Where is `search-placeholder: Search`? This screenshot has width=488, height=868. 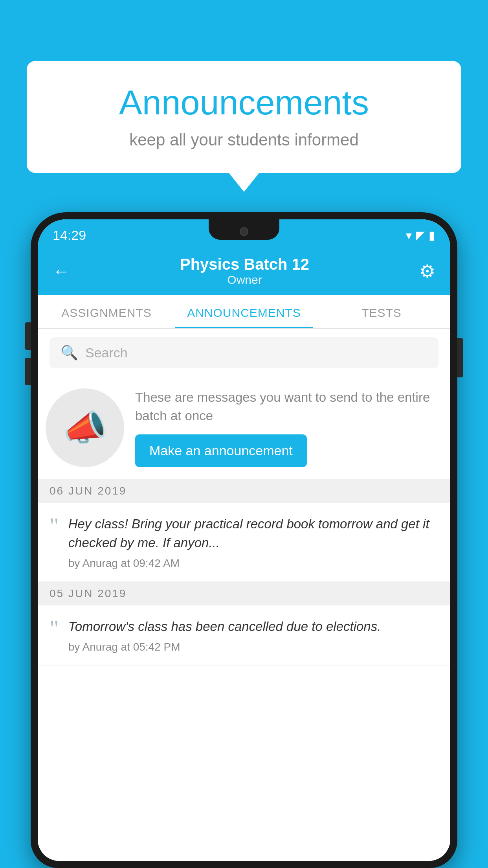
search-placeholder: Search is located at coordinates (106, 353).